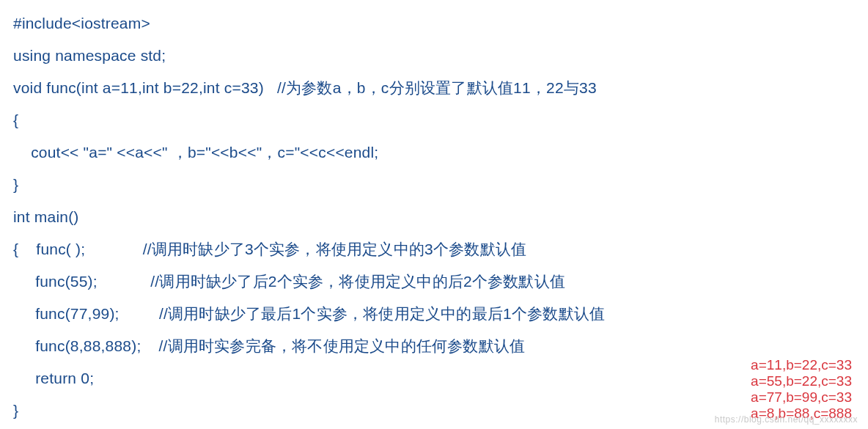 The image size is (868, 429). I want to click on code-line: cout<< "a=" <<a<<" ，b="<<b<<"，c="<<c<<en…, so click(434, 153).